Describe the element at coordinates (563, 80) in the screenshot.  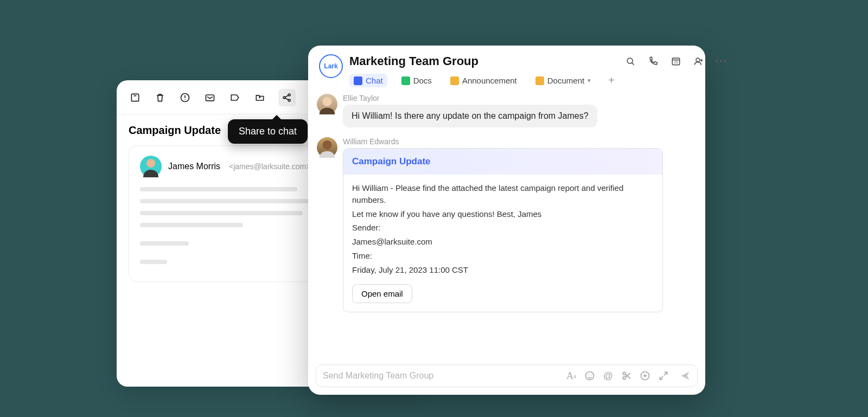
I see `tab-document: Document ▾` at that location.